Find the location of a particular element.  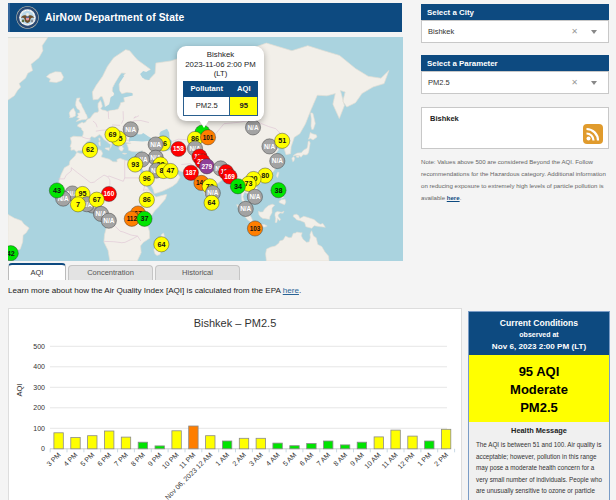

svg-text: 43 is located at coordinates (57, 190).